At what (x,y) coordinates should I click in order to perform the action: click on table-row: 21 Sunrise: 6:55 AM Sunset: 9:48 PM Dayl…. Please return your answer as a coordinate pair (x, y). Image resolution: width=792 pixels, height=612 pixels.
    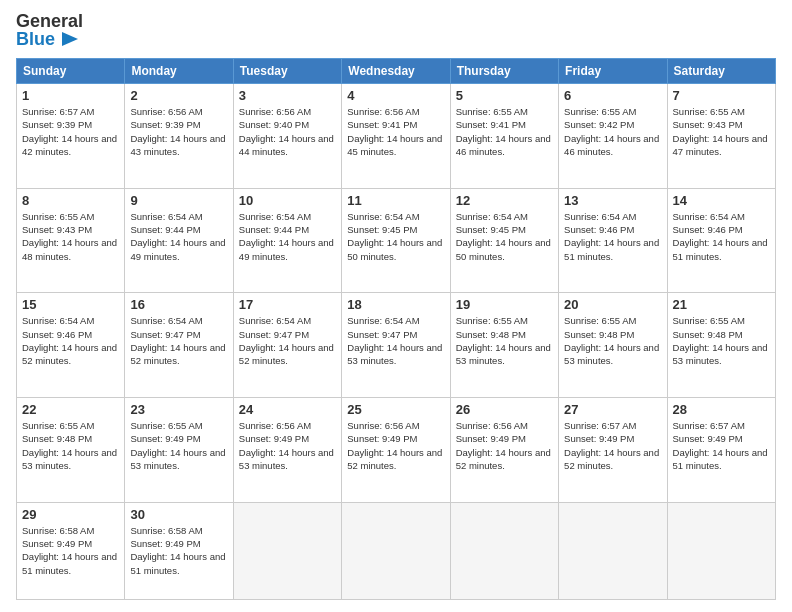
    Looking at the image, I should click on (721, 346).